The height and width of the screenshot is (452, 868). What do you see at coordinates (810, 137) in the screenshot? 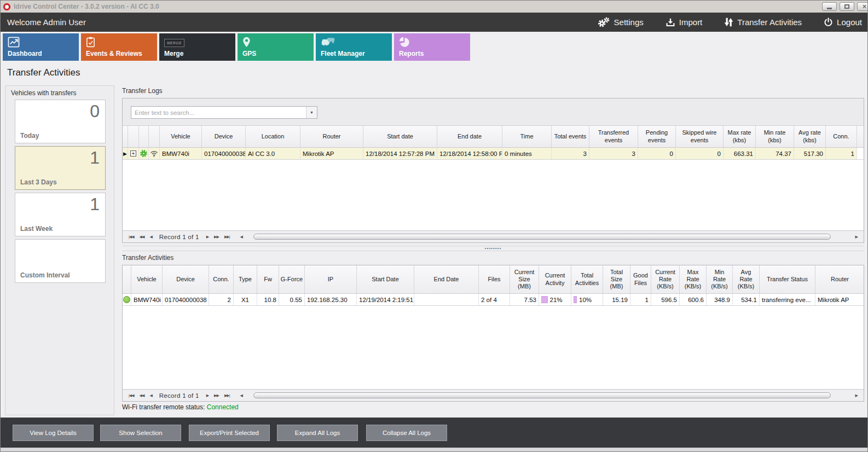
I see `column-header: Avg rate (kbs)` at bounding box center [810, 137].